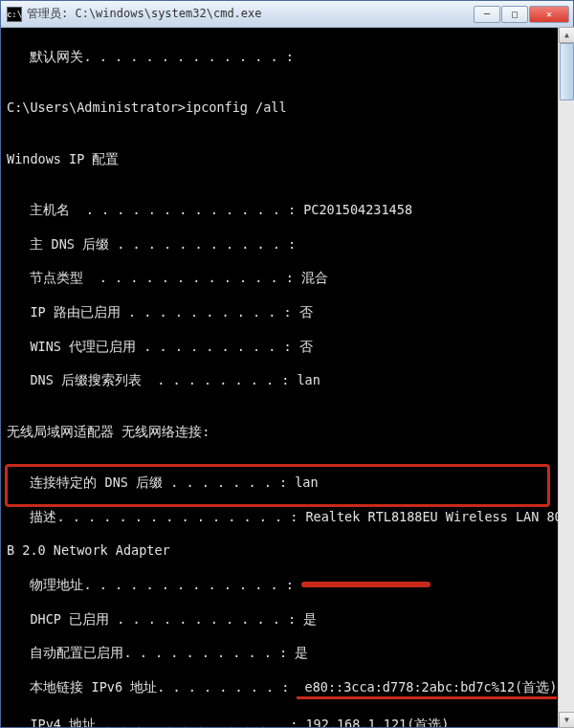  Describe the element at coordinates (285, 653) in the screenshot. I see `output-line: 自动配置已启用. . . . . . . . . . : 是` at that location.